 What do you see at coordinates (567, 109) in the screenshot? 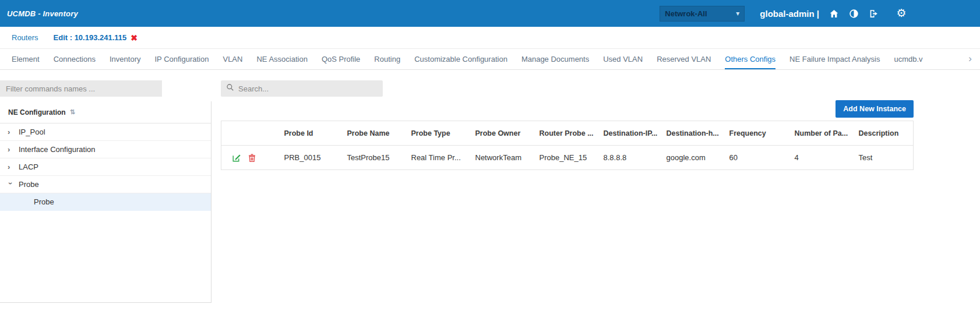
I see `toolbar: Add New Instance` at bounding box center [567, 109].